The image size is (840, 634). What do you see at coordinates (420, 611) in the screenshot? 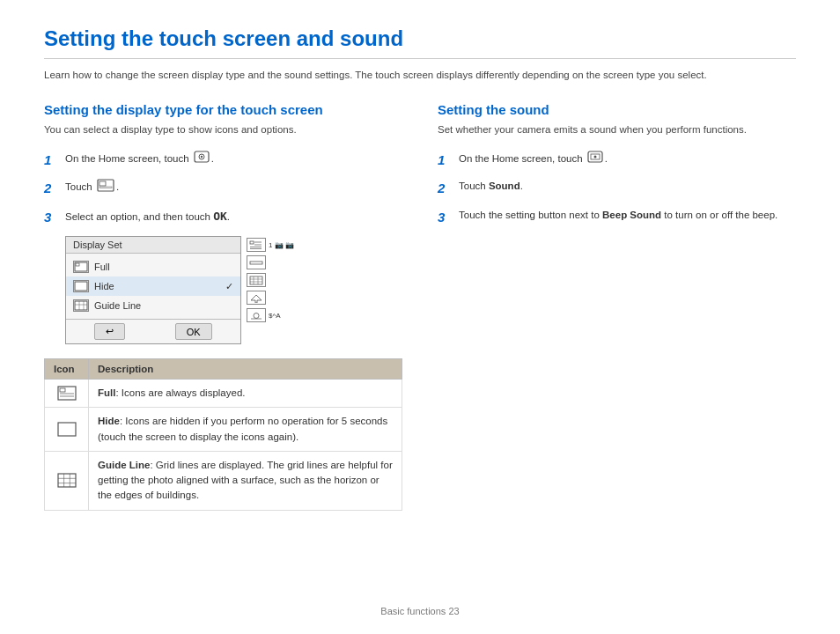
I see `page-footer: Basic functions 23` at bounding box center [420, 611].